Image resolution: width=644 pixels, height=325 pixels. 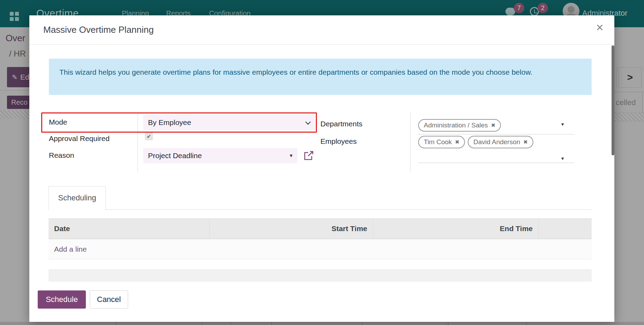 I want to click on schedule-table-row: Add a line, so click(x=320, y=249).